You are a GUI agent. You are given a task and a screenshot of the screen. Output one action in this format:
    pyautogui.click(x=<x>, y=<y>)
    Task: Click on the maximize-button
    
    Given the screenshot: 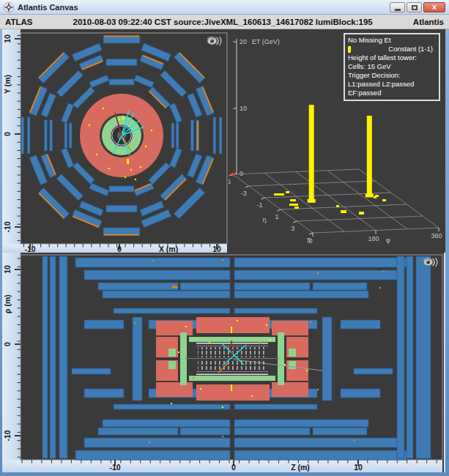 What is the action you would take?
    pyautogui.click(x=415, y=7)
    